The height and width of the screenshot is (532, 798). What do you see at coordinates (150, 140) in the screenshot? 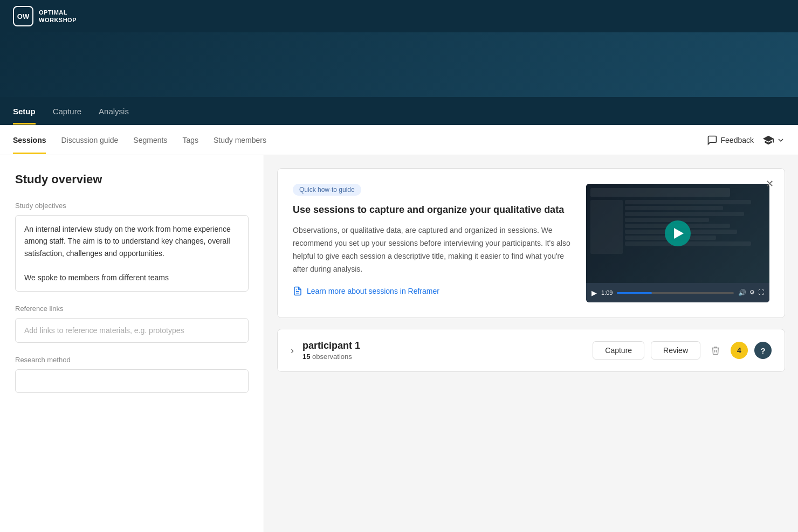
I see `subtab-segments: Segments` at bounding box center [150, 140].